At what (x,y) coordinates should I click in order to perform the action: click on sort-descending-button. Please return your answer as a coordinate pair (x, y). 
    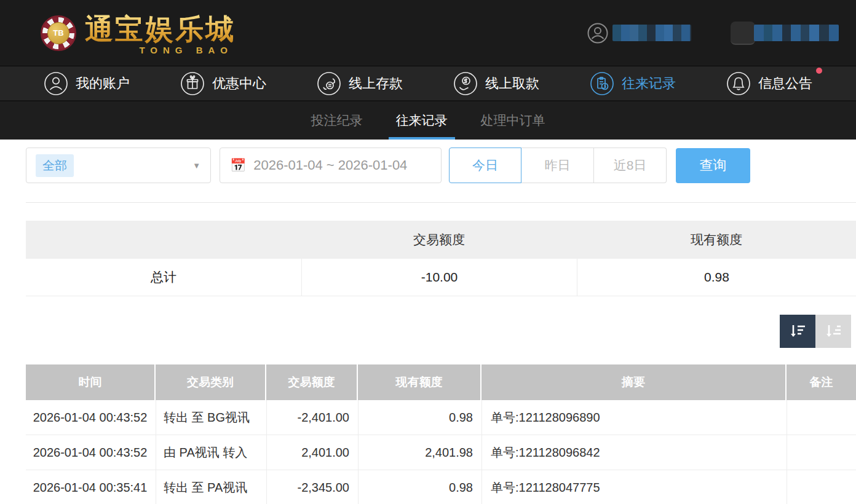
    Looking at the image, I should click on (798, 331).